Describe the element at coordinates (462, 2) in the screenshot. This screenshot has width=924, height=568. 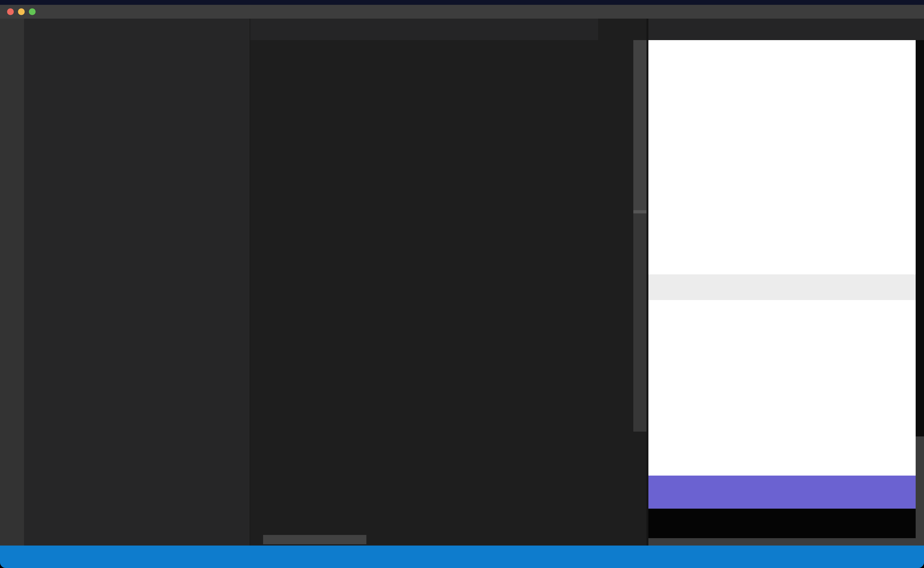
I see `macos-menu-bar` at that location.